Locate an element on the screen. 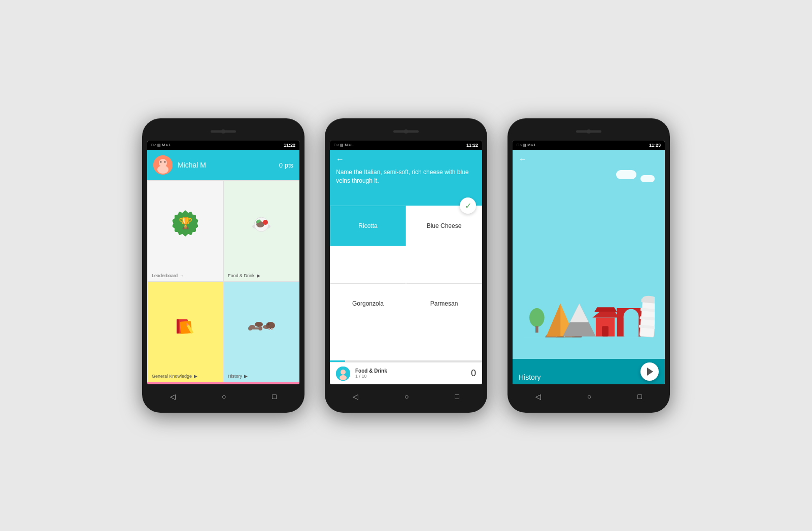  knowledge-cell: General Knowledge ▶ is located at coordinates (185, 332).